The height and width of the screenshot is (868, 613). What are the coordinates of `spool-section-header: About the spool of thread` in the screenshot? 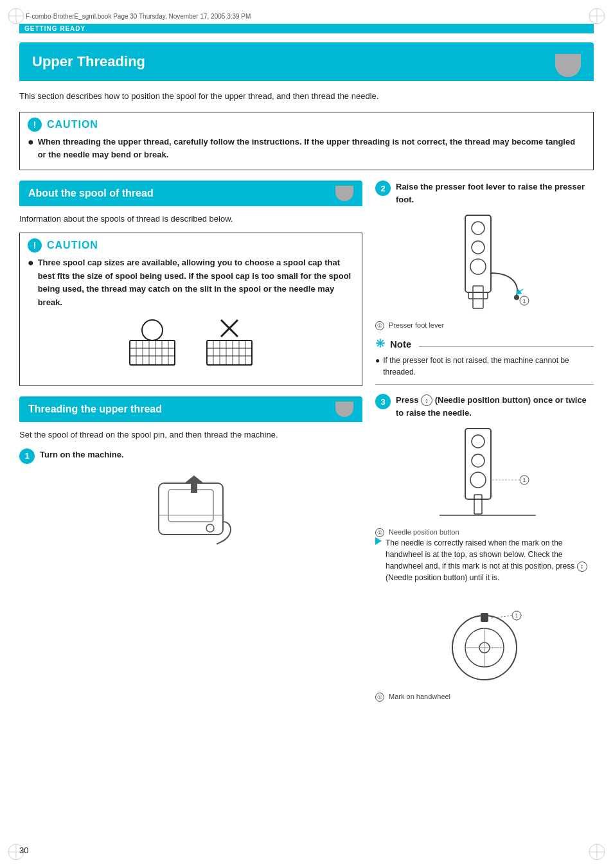 It's located at (191, 193).